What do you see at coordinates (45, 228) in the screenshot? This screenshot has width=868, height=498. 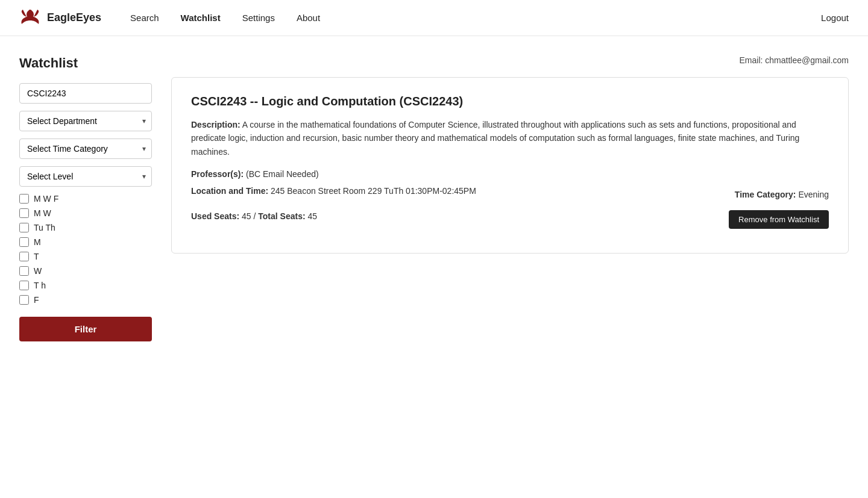 I see `checkbox-tuth-label: Tu Th` at bounding box center [45, 228].